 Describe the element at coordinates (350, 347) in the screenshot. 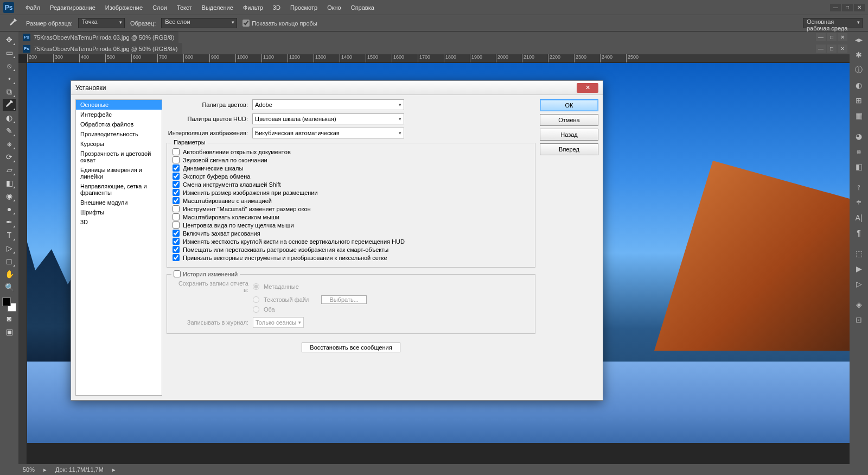

I see `reset-warnings-button: Восстановить все сообщения` at that location.